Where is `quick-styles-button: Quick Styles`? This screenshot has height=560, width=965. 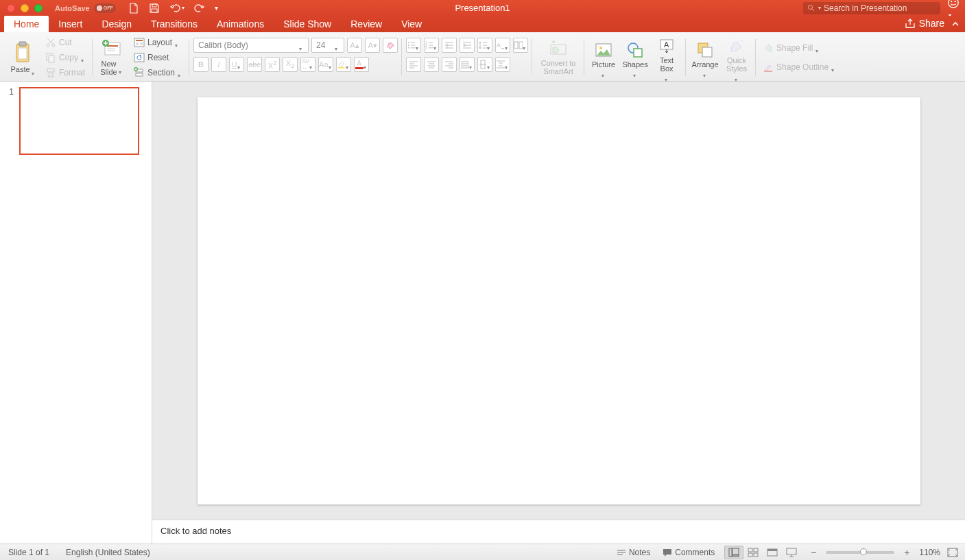 quick-styles-button: Quick Styles is located at coordinates (737, 58).